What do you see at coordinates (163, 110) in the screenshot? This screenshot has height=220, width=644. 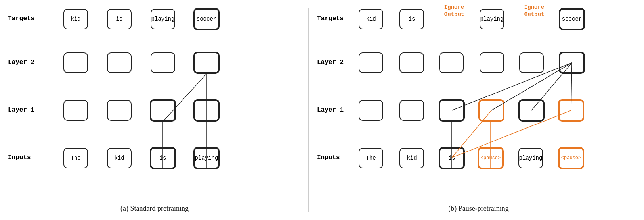 I see `layer1-n3-left` at bounding box center [163, 110].